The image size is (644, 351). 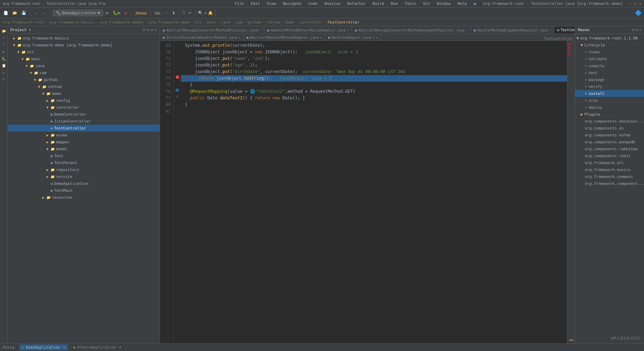 I want to click on revert-btn: ↩, so click(x=190, y=13).